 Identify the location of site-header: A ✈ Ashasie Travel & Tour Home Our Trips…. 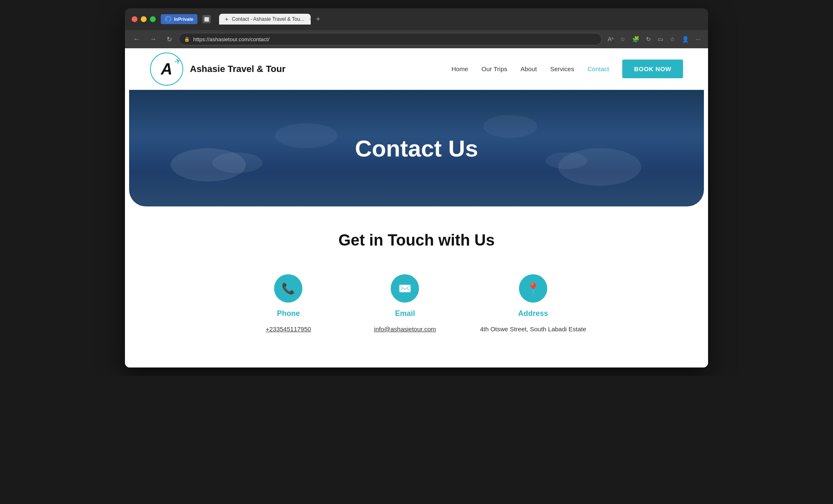
(416, 69).